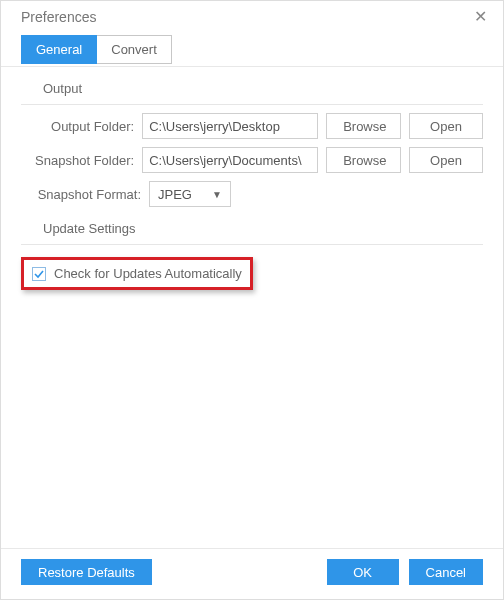 The width and height of the screenshot is (504, 600). Describe the element at coordinates (446, 572) in the screenshot. I see `cancel-button: Cancel` at that location.